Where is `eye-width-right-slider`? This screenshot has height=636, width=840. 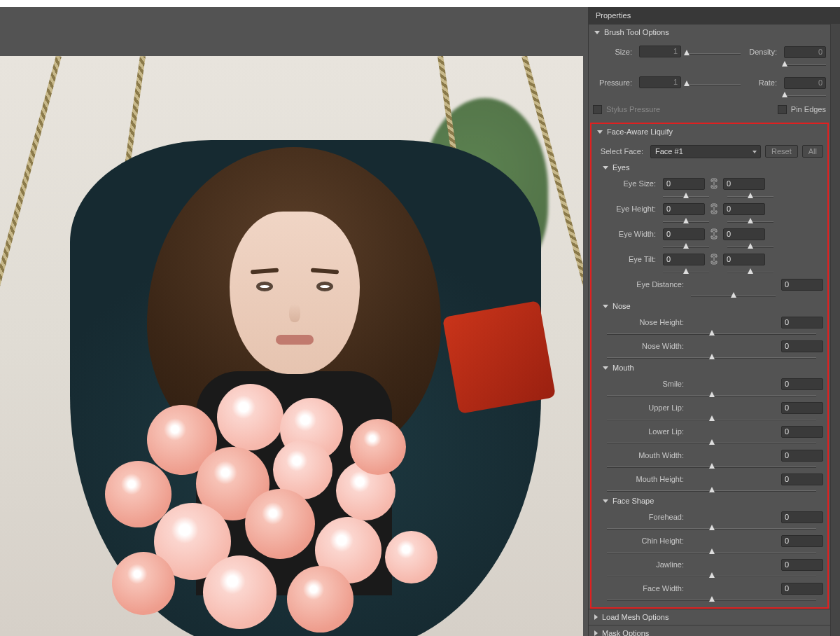
eye-width-right-slider is located at coordinates (750, 246).